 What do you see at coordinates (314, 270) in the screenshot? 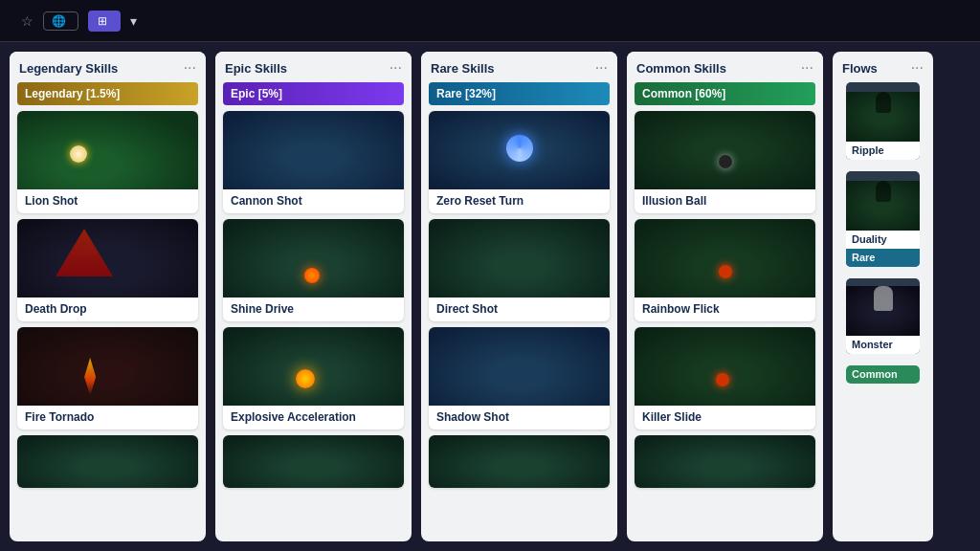
I see `card-shine-drive: Shine Drive` at bounding box center [314, 270].